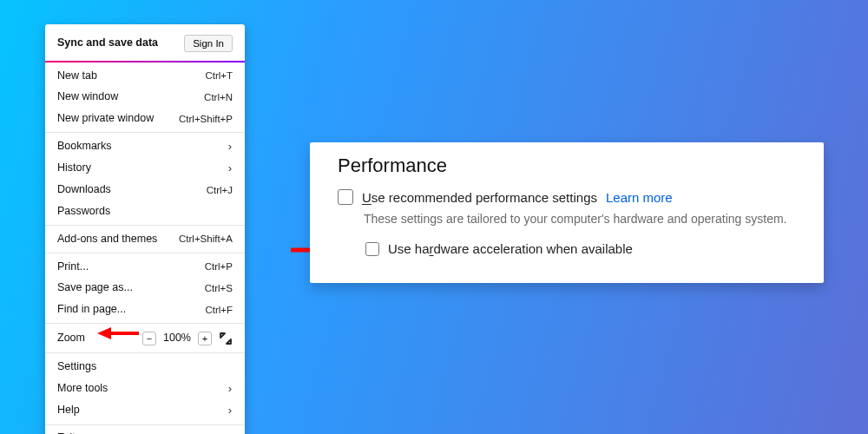  Describe the element at coordinates (75, 168) in the screenshot. I see `menu-label: History` at that location.